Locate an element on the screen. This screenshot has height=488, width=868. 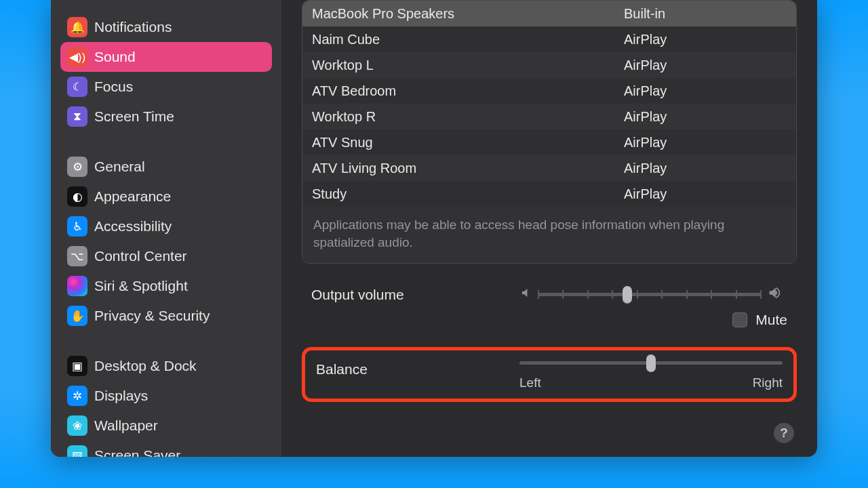
sidebar-item-siri: Siri & Spotlight is located at coordinates (166, 286).